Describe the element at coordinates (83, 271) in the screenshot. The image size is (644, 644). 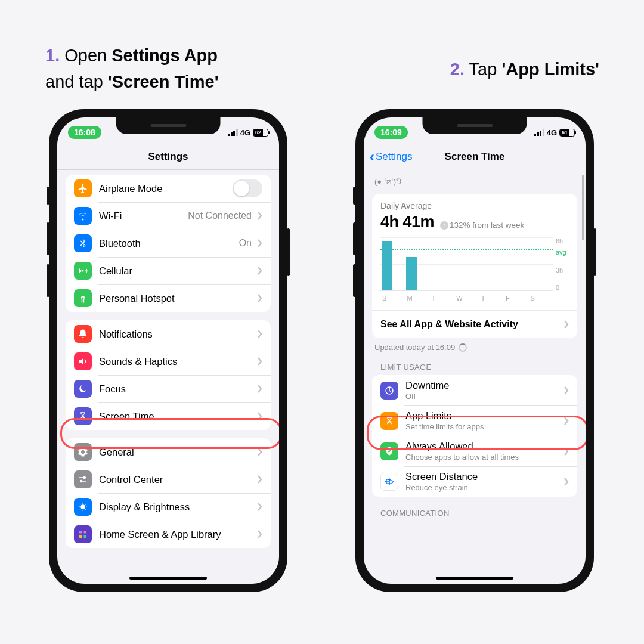
I see `cellular-icon` at that location.